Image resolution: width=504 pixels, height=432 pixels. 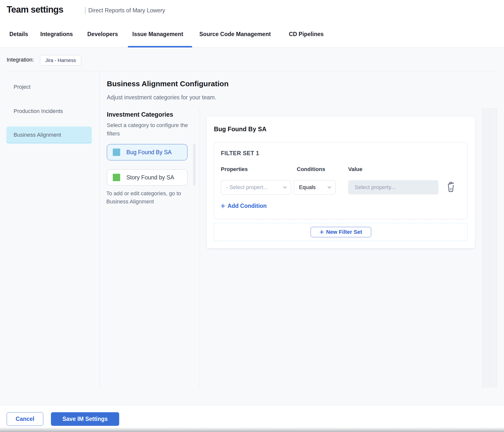 What do you see at coordinates (99, 229) in the screenshot?
I see `sidebar-divider` at bounding box center [99, 229].